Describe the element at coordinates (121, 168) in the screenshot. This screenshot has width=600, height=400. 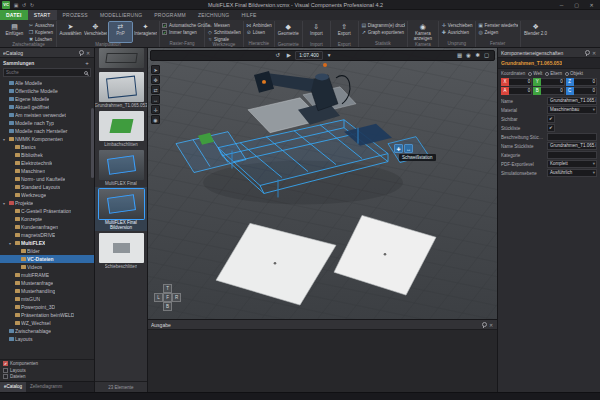
I see `catalog-item: MultiFLEX Final` at that location.